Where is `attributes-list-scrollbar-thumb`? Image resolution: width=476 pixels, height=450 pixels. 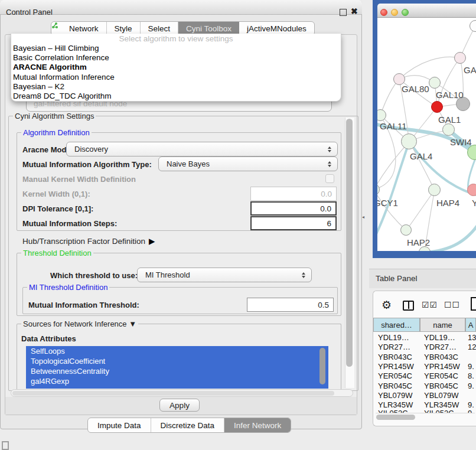
attributes-list-scrollbar-thumb is located at coordinates (322, 366).